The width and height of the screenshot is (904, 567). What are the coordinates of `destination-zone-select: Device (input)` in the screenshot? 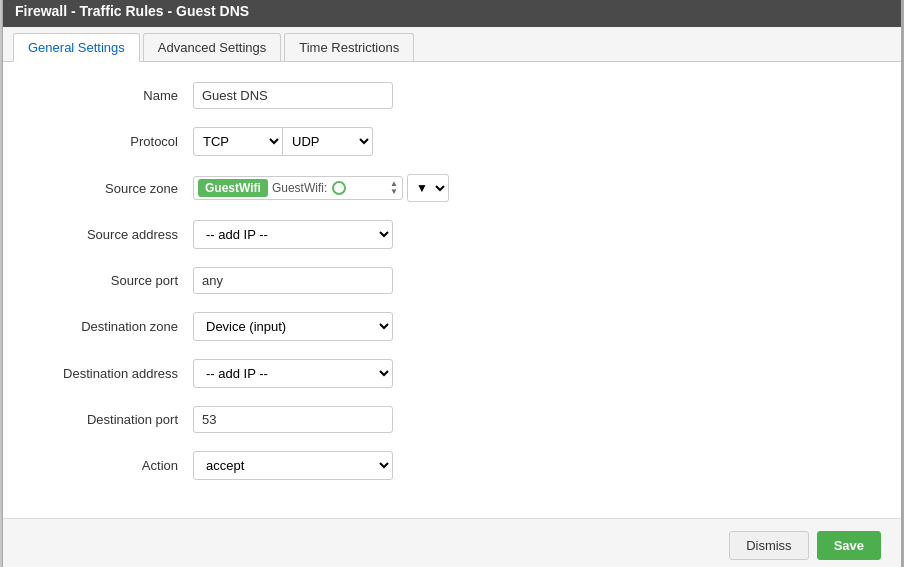 It's located at (293, 326).